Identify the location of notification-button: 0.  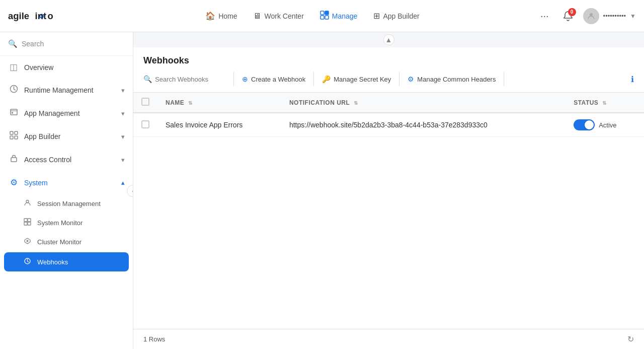
(568, 16).